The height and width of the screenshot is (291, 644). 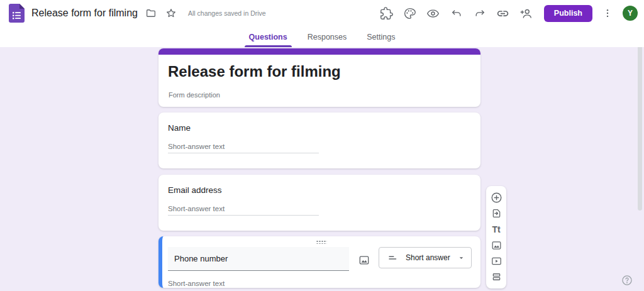 What do you see at coordinates (227, 13) in the screenshot?
I see `save-status: All changes saved in Drive` at bounding box center [227, 13].